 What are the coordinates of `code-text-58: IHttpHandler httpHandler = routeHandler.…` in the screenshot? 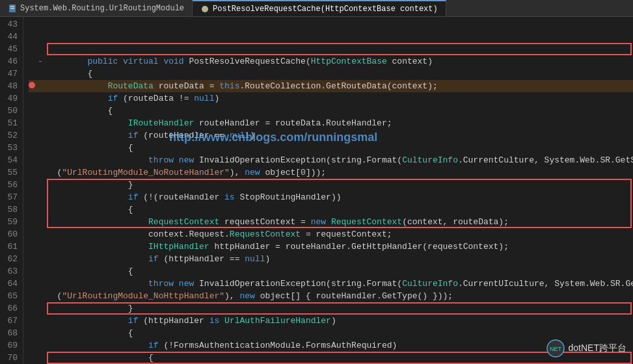 It's located at (340, 247).